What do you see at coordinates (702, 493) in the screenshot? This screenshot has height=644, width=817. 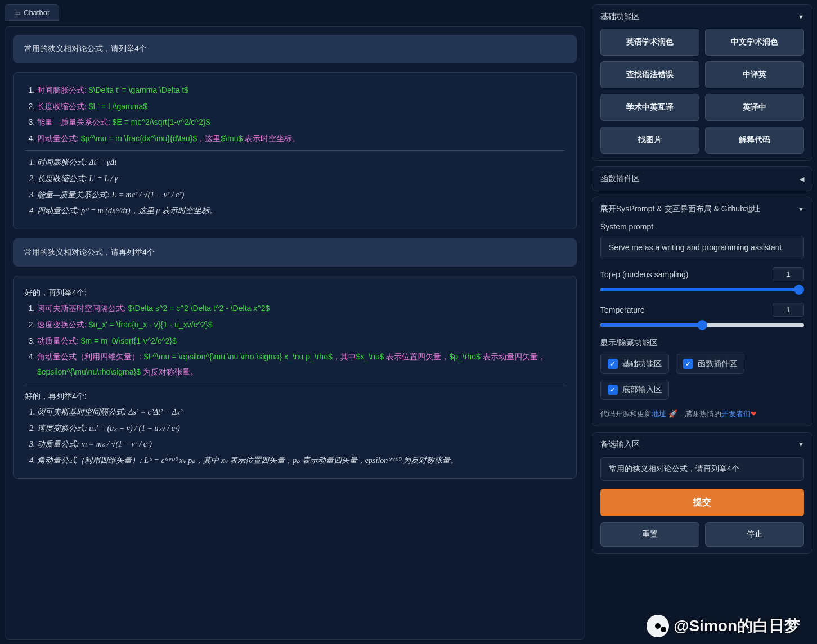 I see `panel-input: 备选输入区 ▼ 提交 重置 停止` at bounding box center [702, 493].